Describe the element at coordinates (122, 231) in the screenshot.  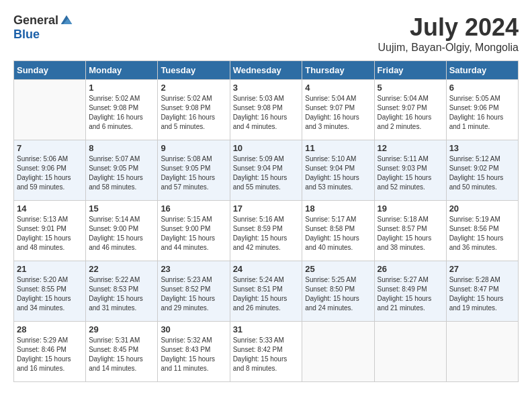
I see `calendar-cell: 15Sunrise: 5:14 AM Sunset: 9:00 PM Dayli…` at that location.